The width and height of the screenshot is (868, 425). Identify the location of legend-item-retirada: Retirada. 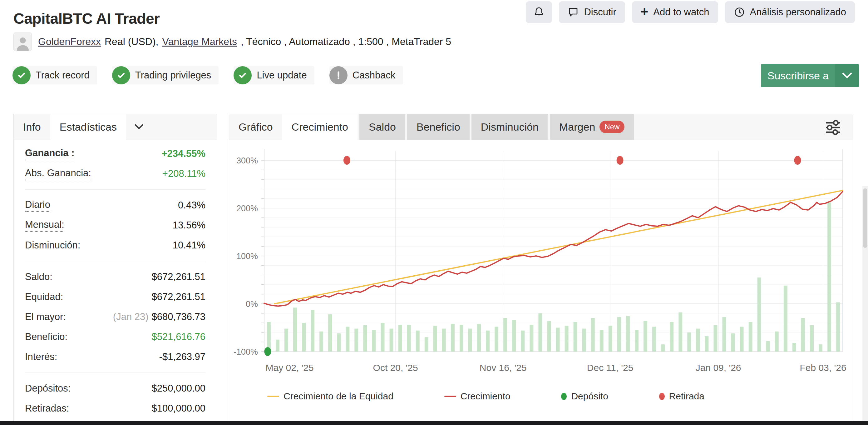
(682, 396).